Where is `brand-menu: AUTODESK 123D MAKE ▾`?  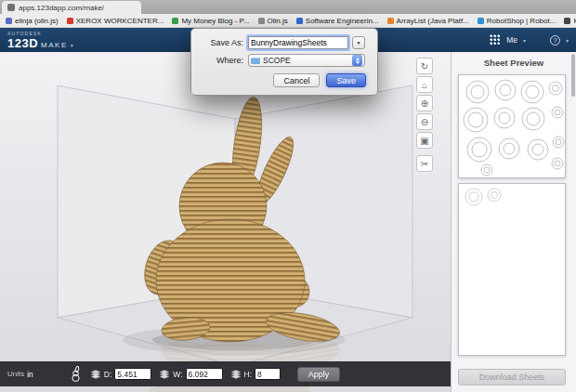
brand-menu: AUTODESK 123D MAKE ▾ is located at coordinates (41, 41).